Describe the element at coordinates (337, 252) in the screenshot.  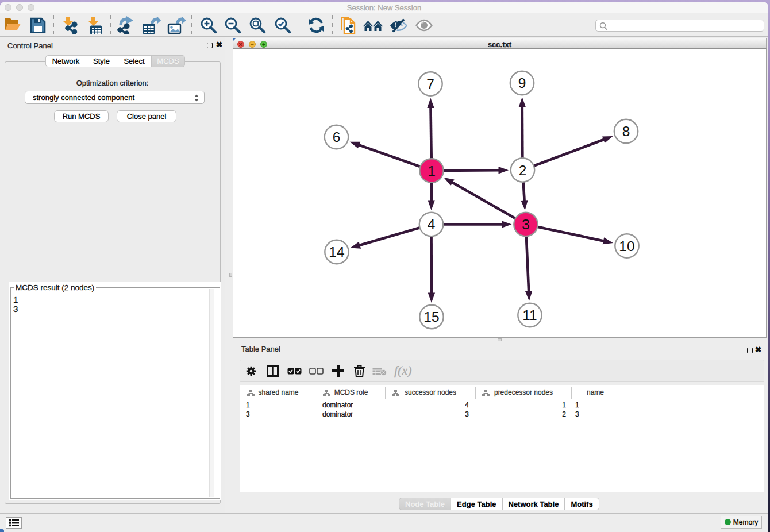
I see `svg-text: 14` at that location.